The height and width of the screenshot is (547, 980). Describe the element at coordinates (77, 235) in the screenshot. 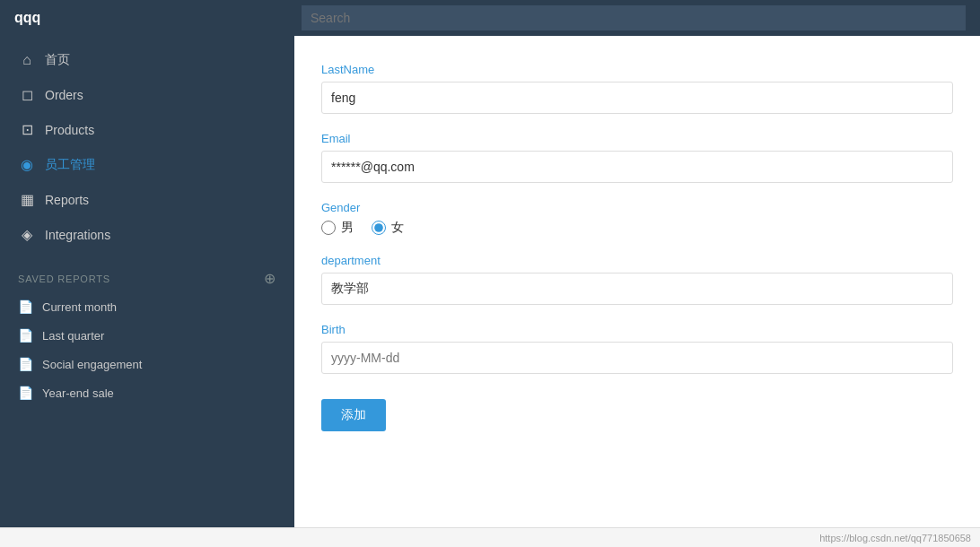

I see `sidebar-item-label-integrations: Integrations` at that location.